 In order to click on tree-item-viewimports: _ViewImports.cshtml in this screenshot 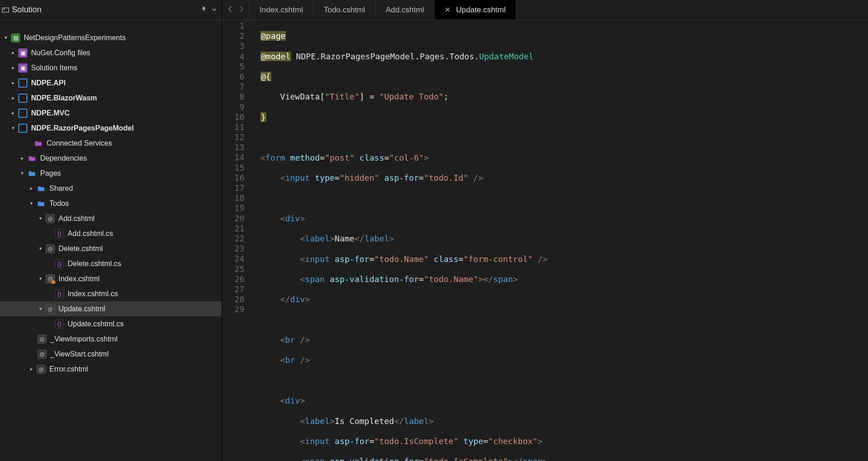, I will do `click(111, 339)`.